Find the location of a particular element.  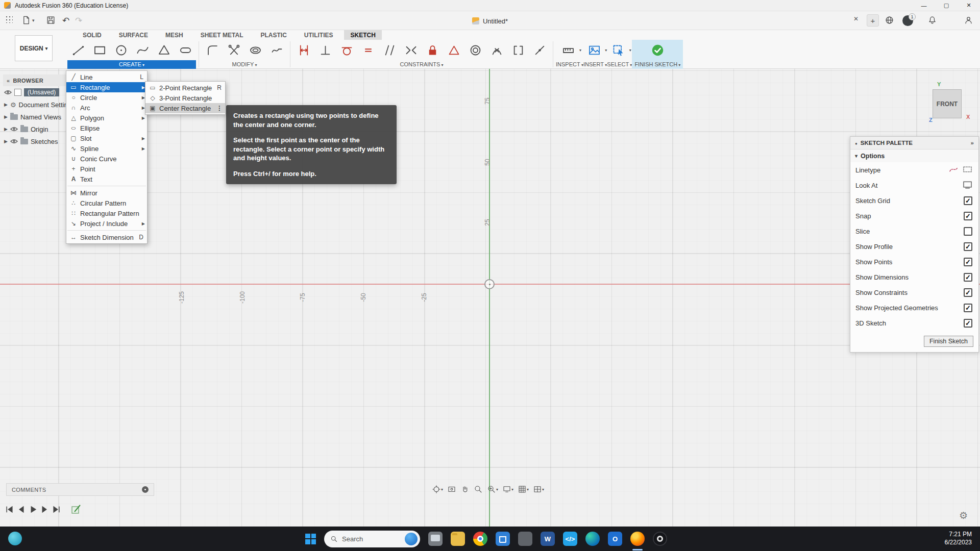

menu-item-line: LineL is located at coordinates (107, 77).